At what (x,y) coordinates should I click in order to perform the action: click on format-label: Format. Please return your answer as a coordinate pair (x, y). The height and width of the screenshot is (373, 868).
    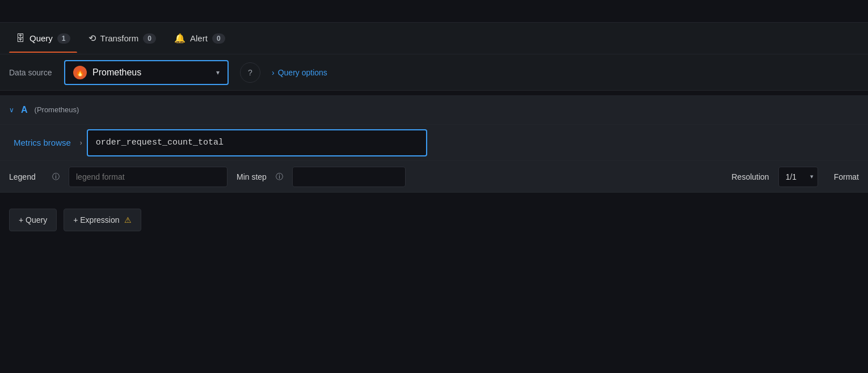
    Looking at the image, I should click on (846, 177).